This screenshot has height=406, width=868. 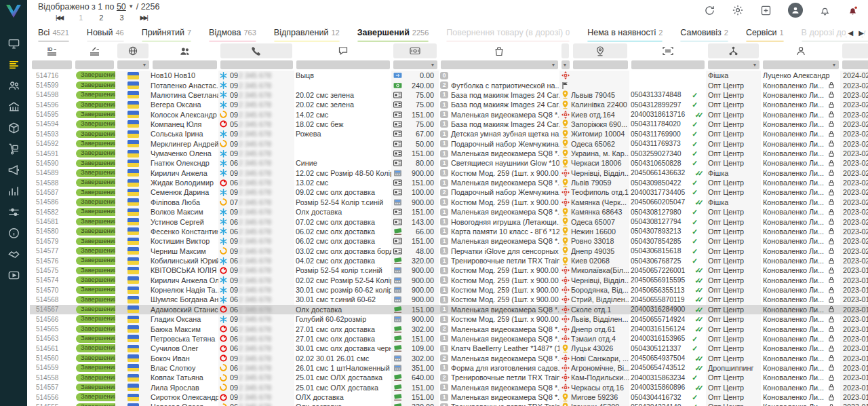 What do you see at coordinates (14, 107) in the screenshot?
I see `sidebar-item-company` at bounding box center [14, 107].